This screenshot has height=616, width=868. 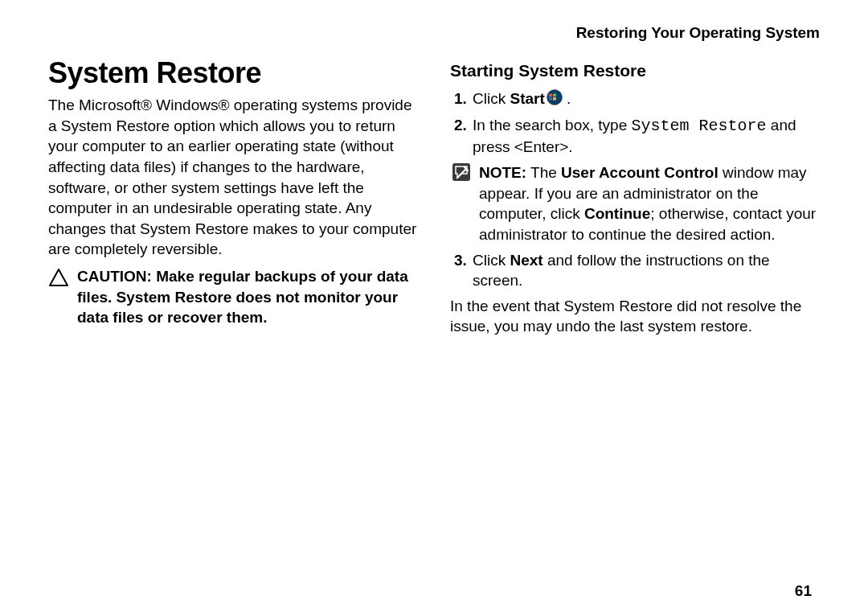 I want to click on step1-text-a: Click, so click(x=491, y=98).